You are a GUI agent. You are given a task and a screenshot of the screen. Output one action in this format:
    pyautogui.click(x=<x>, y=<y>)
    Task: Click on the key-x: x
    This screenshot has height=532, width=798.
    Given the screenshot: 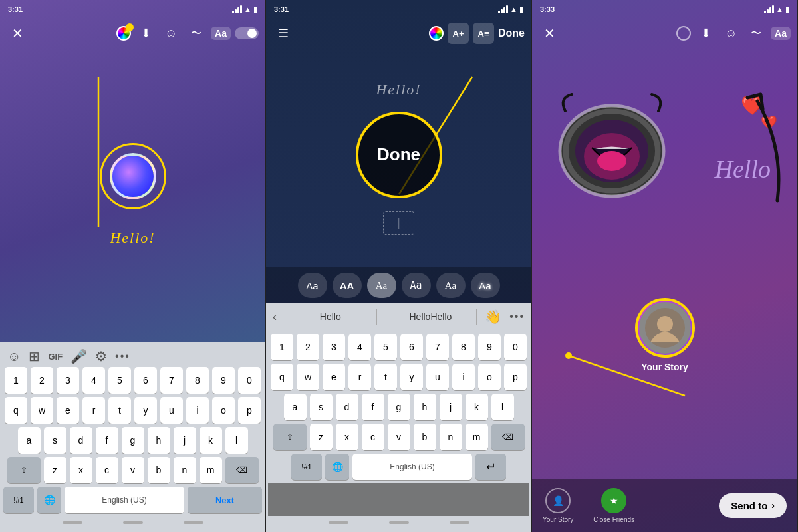 What is the action you would take?
    pyautogui.click(x=81, y=470)
    